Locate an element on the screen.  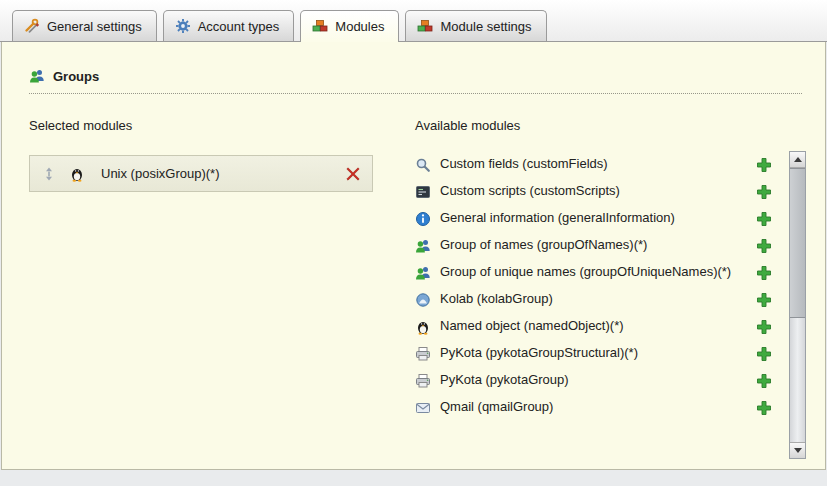
kolab-icon is located at coordinates (423, 300).